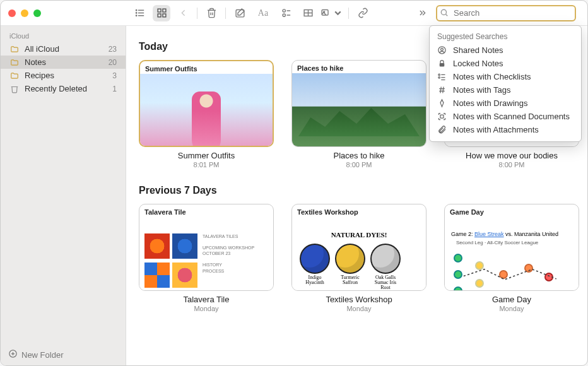 The height and width of the screenshot is (366, 588). Describe the element at coordinates (206, 155) in the screenshot. I see `note-name: Summer Outfits` at that location.